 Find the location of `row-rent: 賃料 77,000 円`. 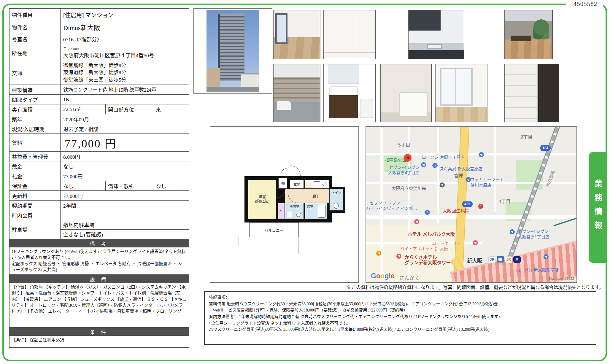

row-rent: 賃料 77,000 円 is located at coordinates (99, 142).